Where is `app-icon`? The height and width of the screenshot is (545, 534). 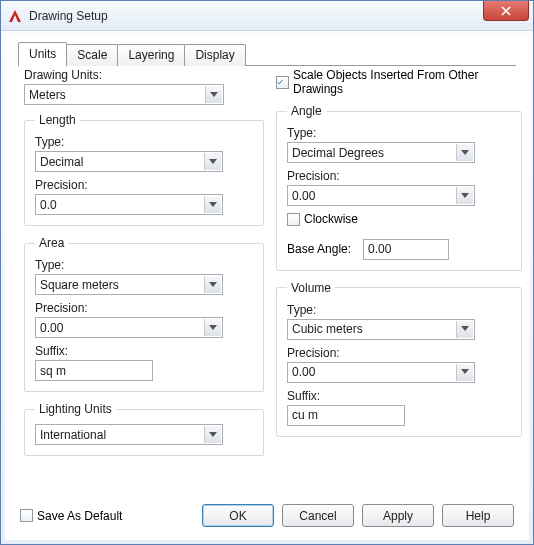
app-icon is located at coordinates (15, 16).